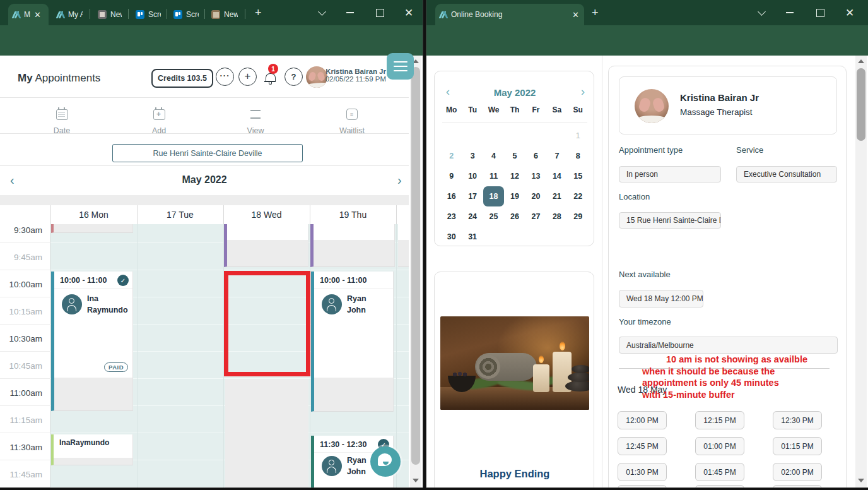  Describe the element at coordinates (720, 421) in the screenshot. I see `time-slot-button: 12:15 PM` at that location.